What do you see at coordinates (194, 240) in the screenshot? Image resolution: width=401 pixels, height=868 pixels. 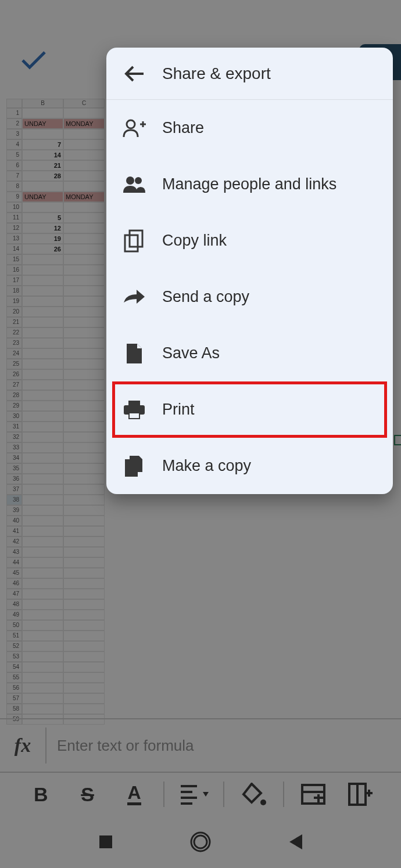 I see `menu-item-label: Copy link` at bounding box center [194, 240].